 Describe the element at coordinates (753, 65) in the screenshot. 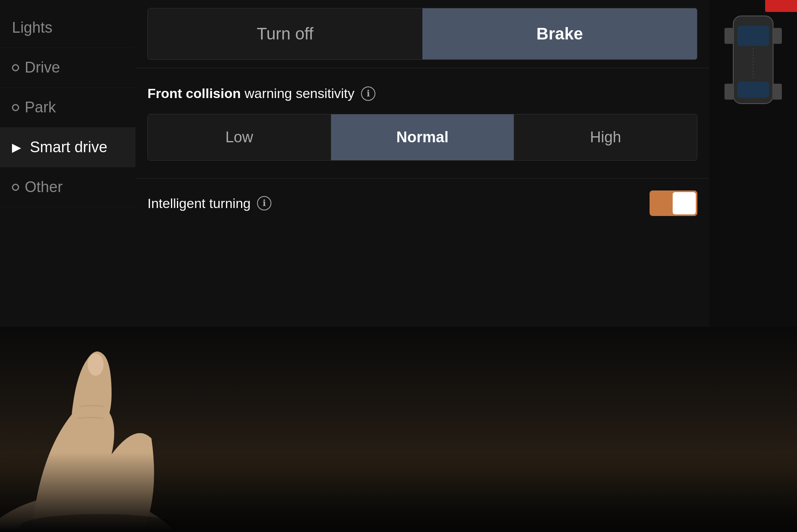

I see `car-top-view` at that location.